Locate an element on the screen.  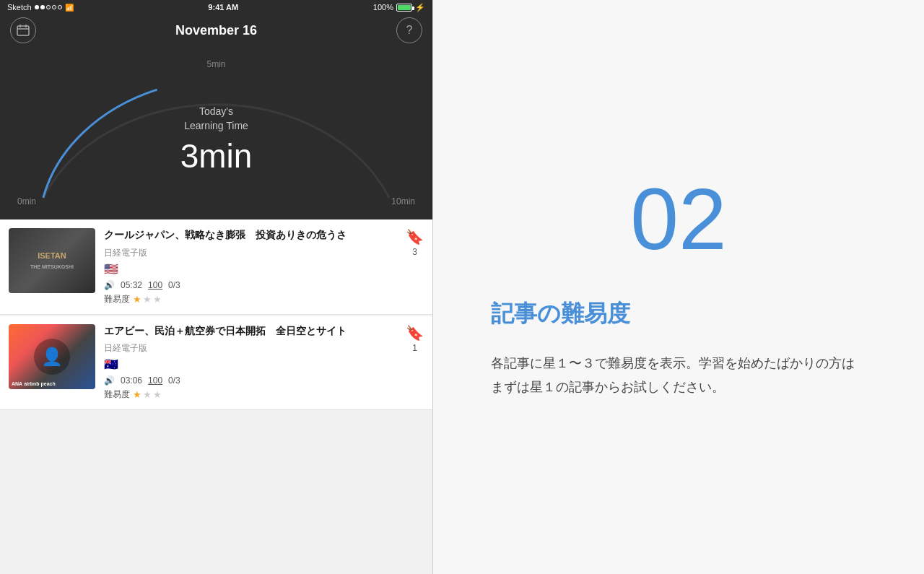
help-button: ? is located at coordinates (409, 30).